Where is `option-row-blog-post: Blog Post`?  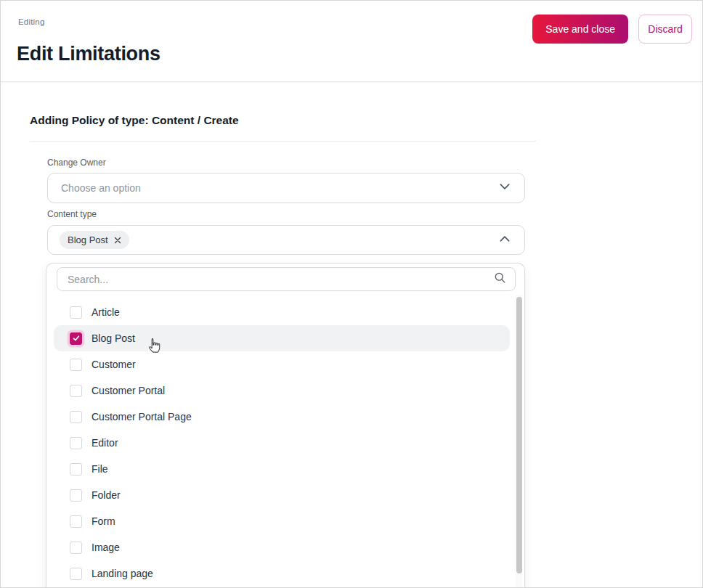 option-row-blog-post: Blog Post is located at coordinates (282, 338).